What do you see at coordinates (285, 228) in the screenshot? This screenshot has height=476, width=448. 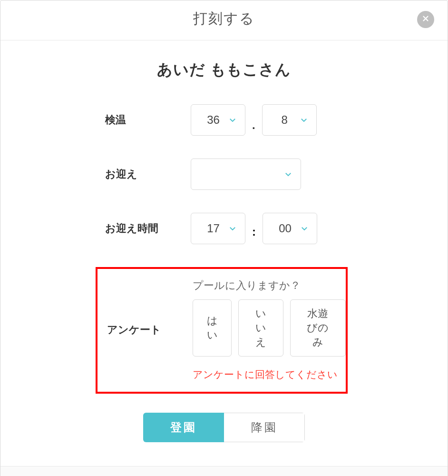 I see `pickup-minute-value: 00` at bounding box center [285, 228].